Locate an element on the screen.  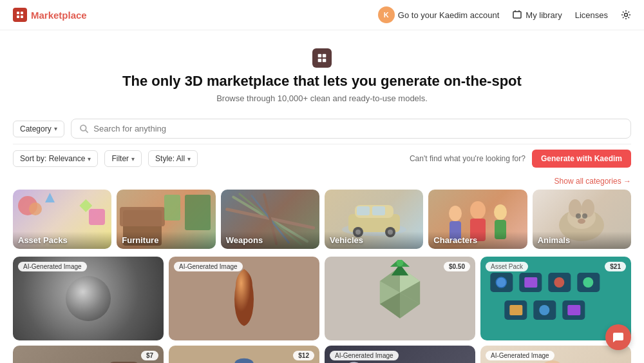
sort-label: Sort by: Relevance is located at coordinates (53, 159).